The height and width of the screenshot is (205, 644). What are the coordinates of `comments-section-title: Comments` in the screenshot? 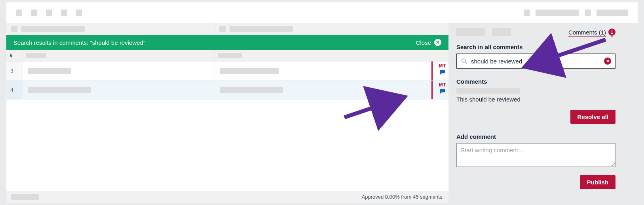 It's located at (536, 82).